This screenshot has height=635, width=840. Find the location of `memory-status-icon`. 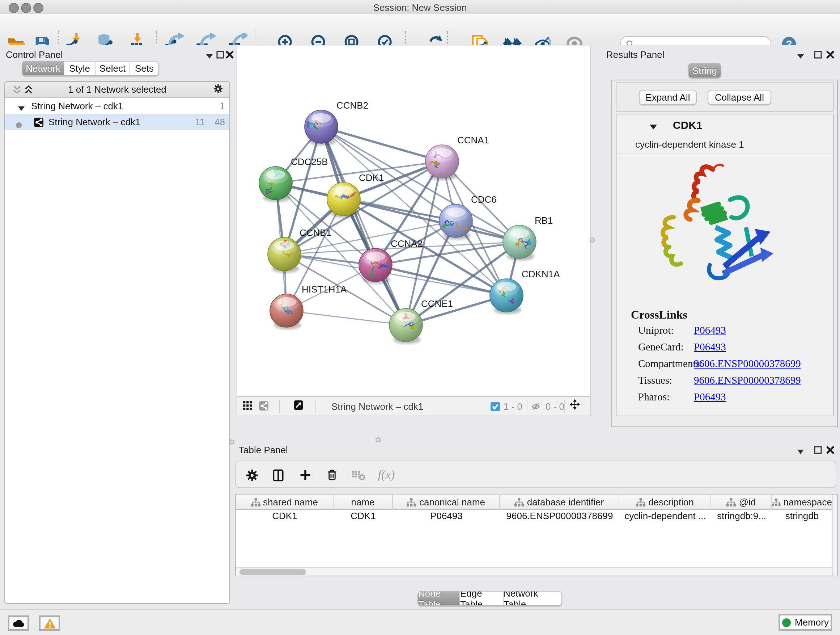

memory-status-icon is located at coordinates (786, 622).